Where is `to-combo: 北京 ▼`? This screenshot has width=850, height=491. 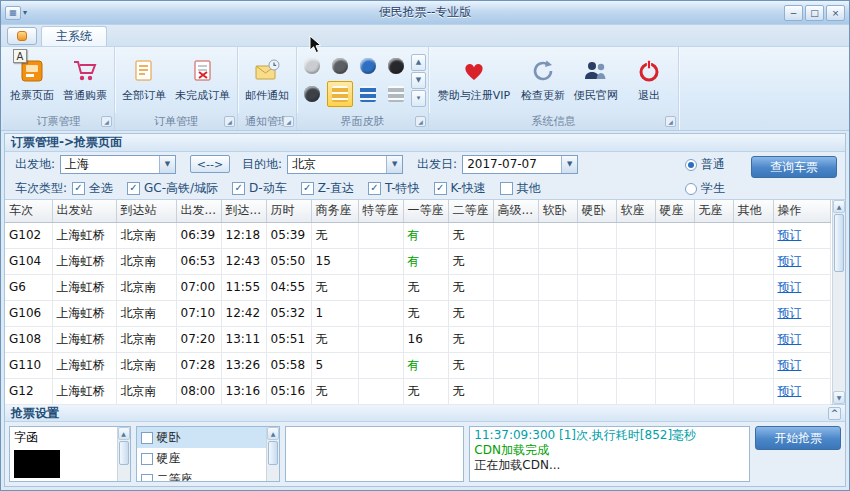
to-combo: 北京 ▼ is located at coordinates (345, 164).